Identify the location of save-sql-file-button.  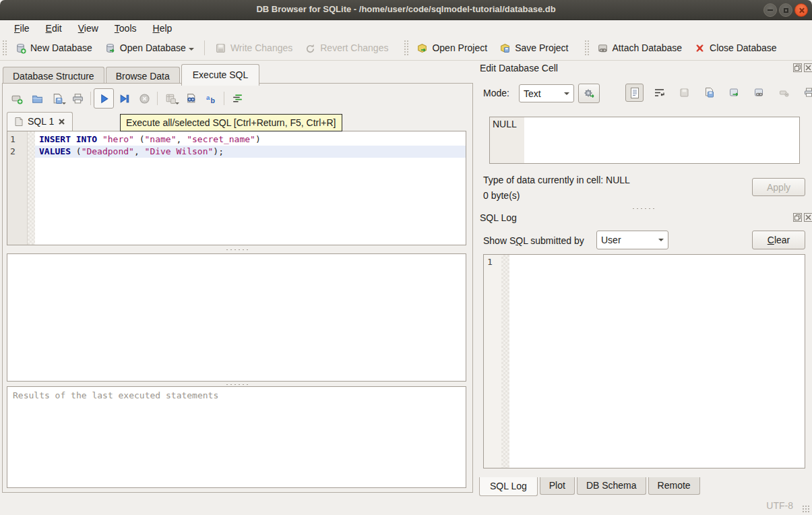
(57, 98).